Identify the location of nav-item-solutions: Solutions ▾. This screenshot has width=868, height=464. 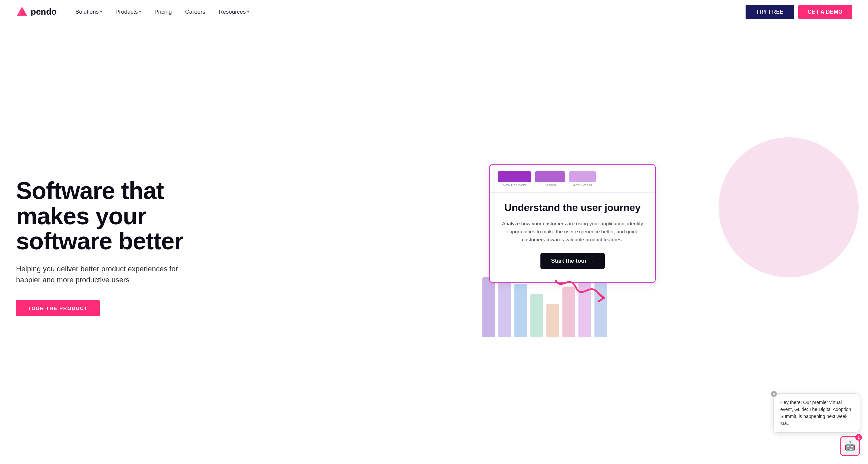
(89, 12).